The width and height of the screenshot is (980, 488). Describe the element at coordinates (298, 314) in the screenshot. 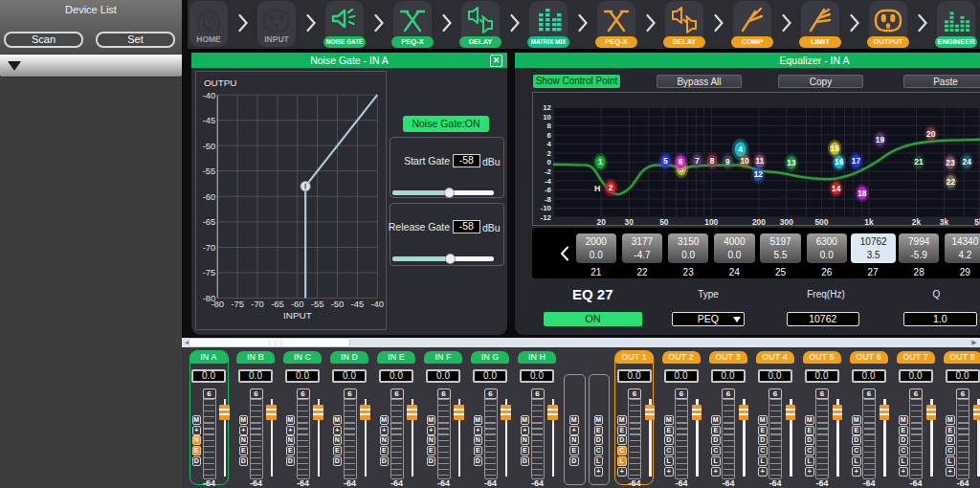

I see `svg-text: INPUT` at that location.